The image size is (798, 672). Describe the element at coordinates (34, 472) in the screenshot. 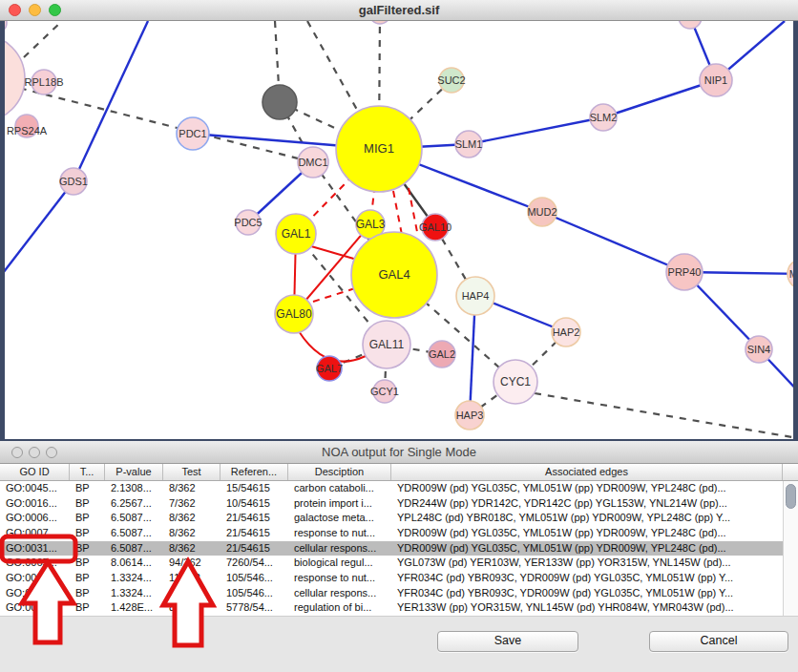

I see `column-header-go-id: GO ID` at that location.